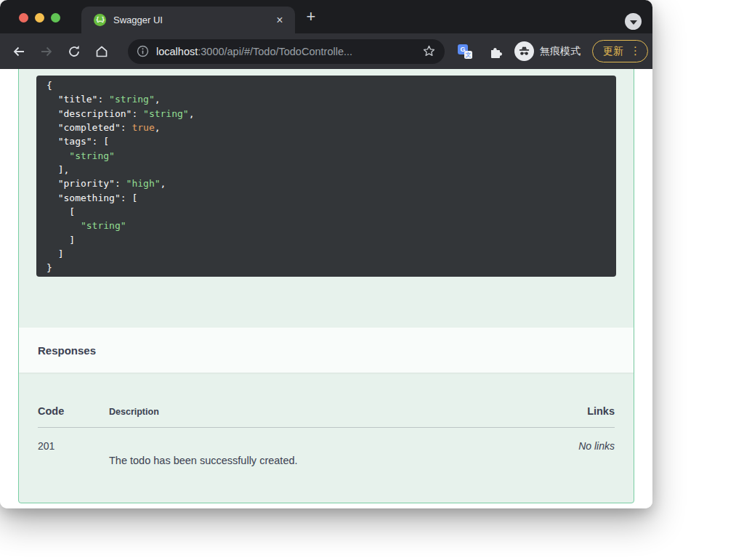  I want to click on responses-table-header: Code Description Links, so click(326, 400).